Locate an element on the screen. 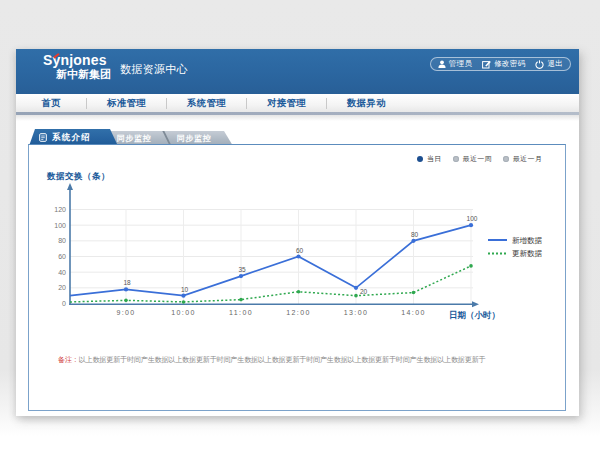  app-header: Synjones 新中新集团 数据资源中心 管理员 修改密码 退出 is located at coordinates (298, 72).